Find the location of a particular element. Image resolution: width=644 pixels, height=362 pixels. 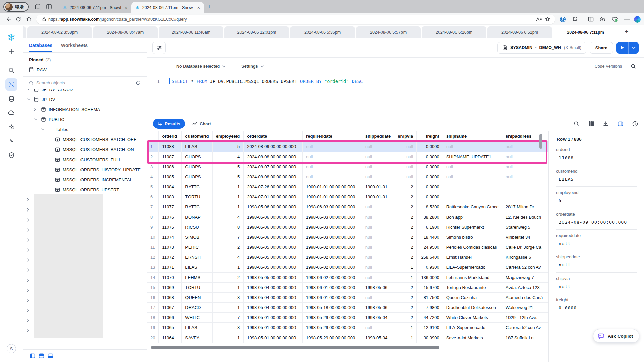

search-nav-icon is located at coordinates (11, 70).